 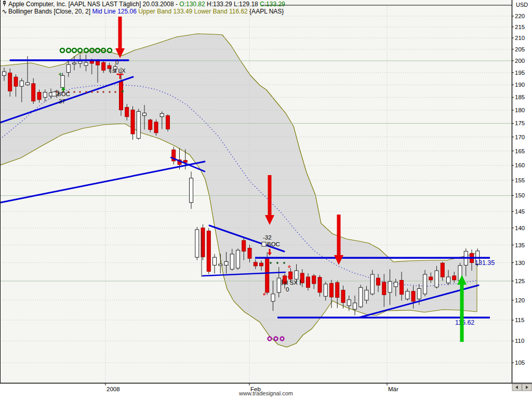 What do you see at coordinates (113, 389) in the screenshot?
I see `month-label: 2008` at bounding box center [113, 389].